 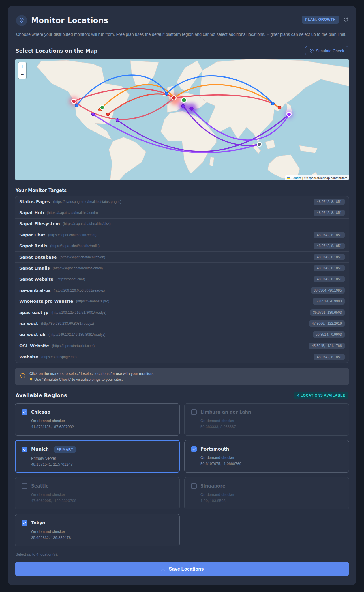 I want to click on page-title: Monitor Locations, so click(x=70, y=20).